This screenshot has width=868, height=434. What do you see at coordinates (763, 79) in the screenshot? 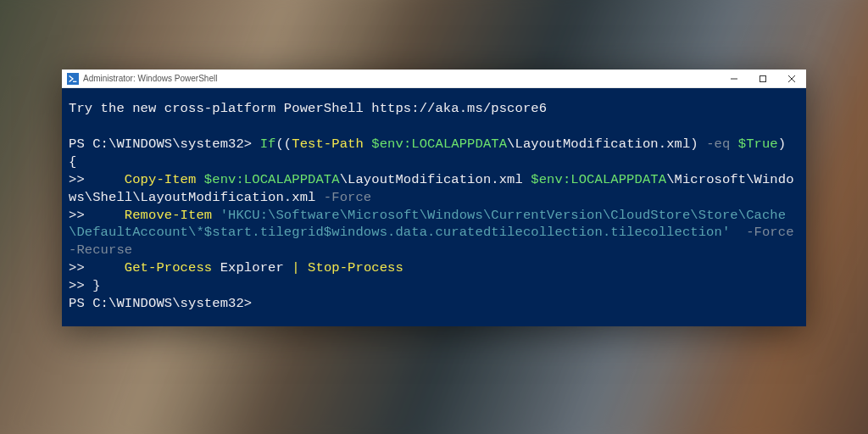
I see `maximize-button` at bounding box center [763, 79].